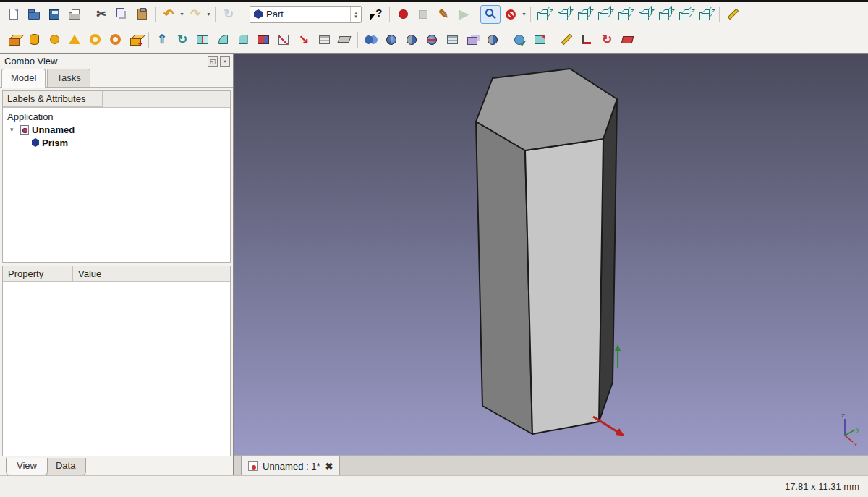  What do you see at coordinates (291, 466) in the screenshot?
I see `document-tab: Unnamed : 1*` at bounding box center [291, 466].